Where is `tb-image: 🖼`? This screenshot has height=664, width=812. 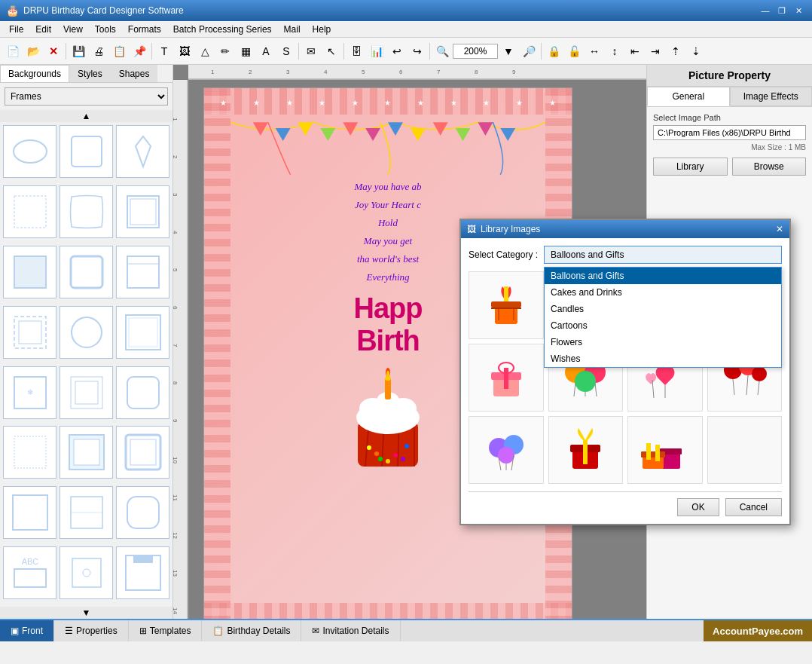
tb-image: 🖼 is located at coordinates (185, 51).